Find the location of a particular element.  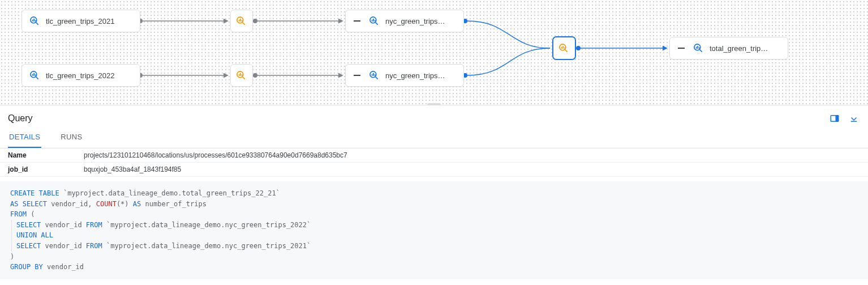

panel-tabs: DETAILS RUNS is located at coordinates (434, 138).